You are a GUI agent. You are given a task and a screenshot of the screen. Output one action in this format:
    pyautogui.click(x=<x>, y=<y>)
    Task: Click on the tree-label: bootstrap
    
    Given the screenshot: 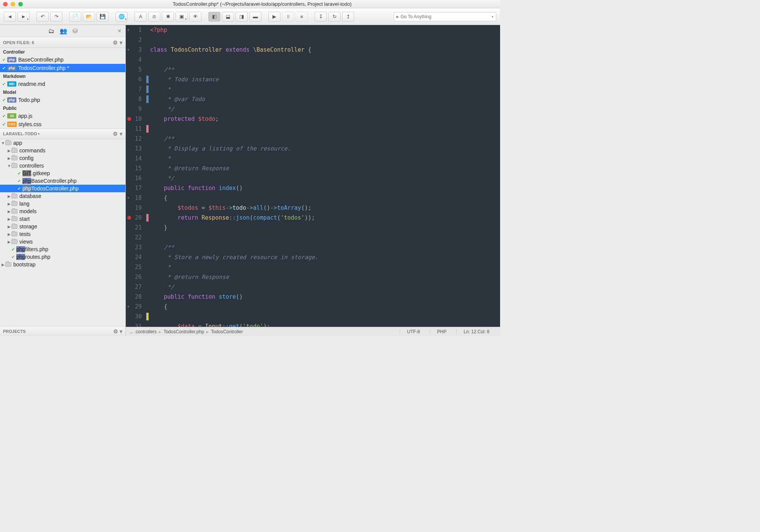 What is the action you would take?
    pyautogui.click(x=24, y=264)
    